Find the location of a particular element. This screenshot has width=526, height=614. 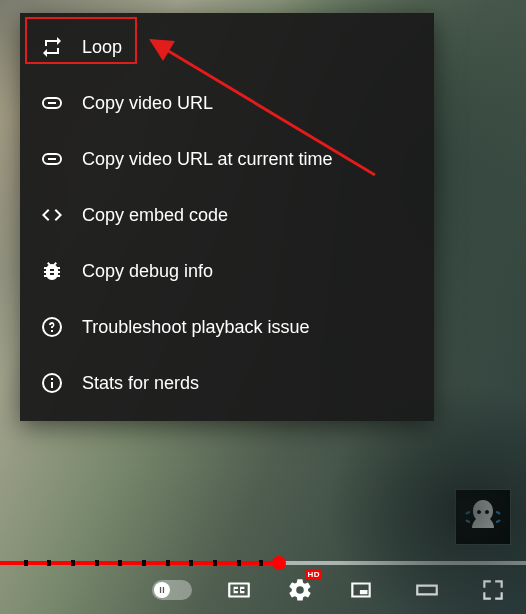

context-menu-item-label: Loop is located at coordinates (102, 48).